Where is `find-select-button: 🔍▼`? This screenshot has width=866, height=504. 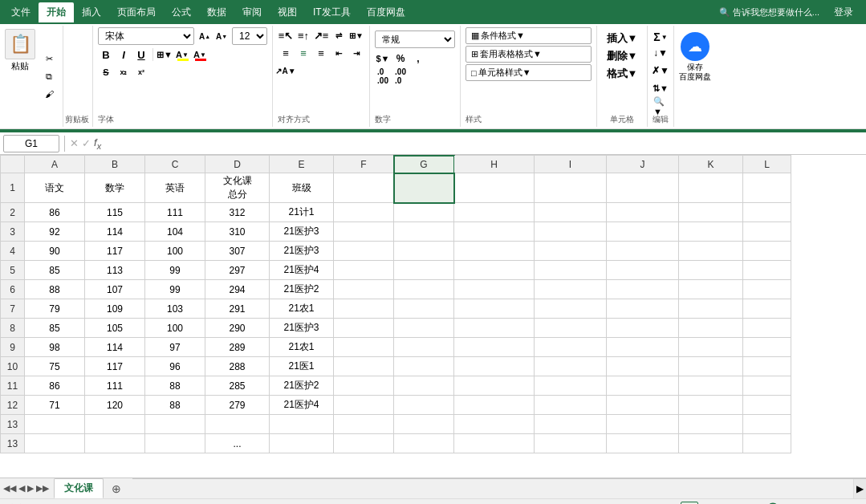
find-select-button: 🔍▼ is located at coordinates (661, 106).